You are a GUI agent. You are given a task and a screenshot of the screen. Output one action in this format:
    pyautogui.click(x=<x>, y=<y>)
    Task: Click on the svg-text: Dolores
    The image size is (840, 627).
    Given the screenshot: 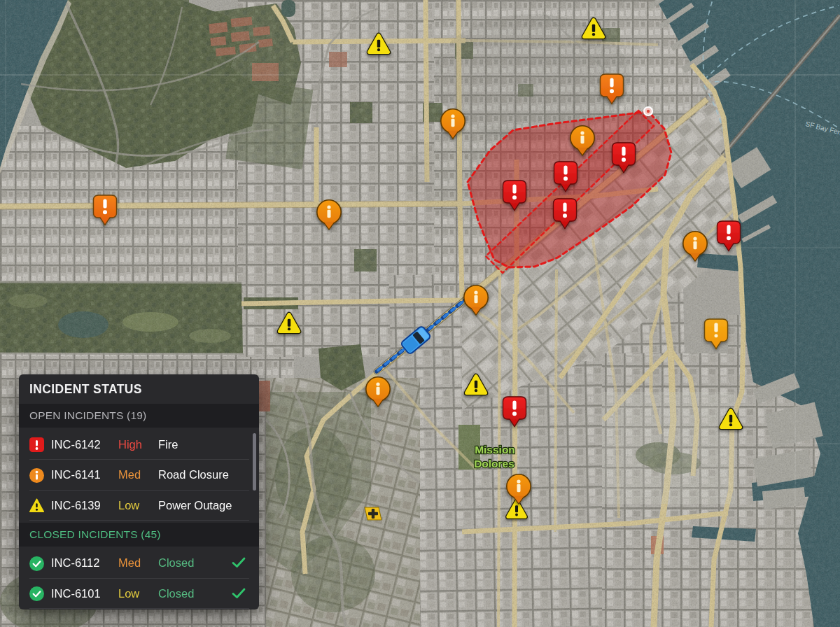 What is the action you would take?
    pyautogui.click(x=494, y=463)
    